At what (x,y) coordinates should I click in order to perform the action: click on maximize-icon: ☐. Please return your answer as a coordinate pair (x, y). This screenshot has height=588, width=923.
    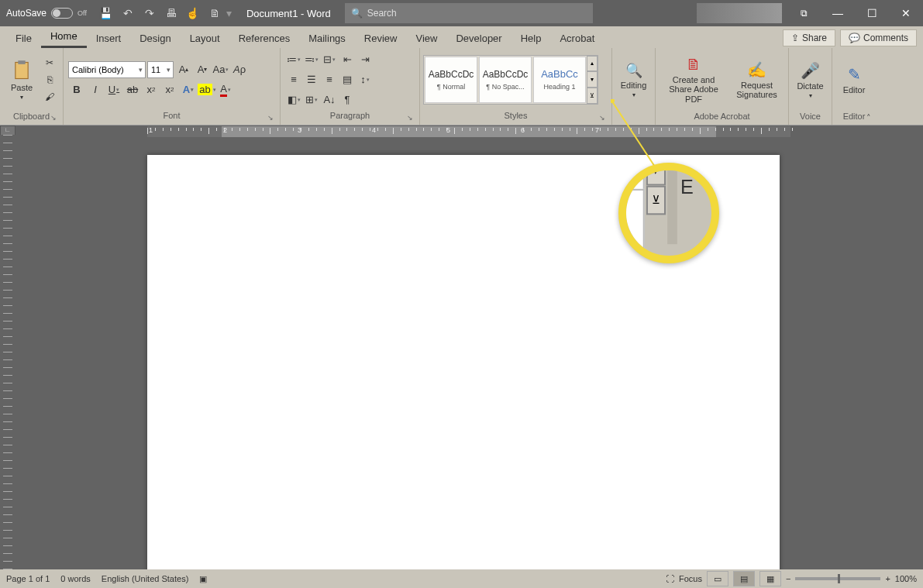
    Looking at the image, I should click on (872, 13).